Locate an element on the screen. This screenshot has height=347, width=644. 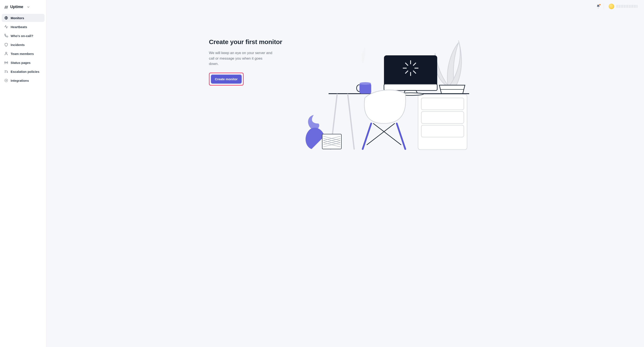
sidebar-item-heartbeats: Heartbeats is located at coordinates (23, 27).